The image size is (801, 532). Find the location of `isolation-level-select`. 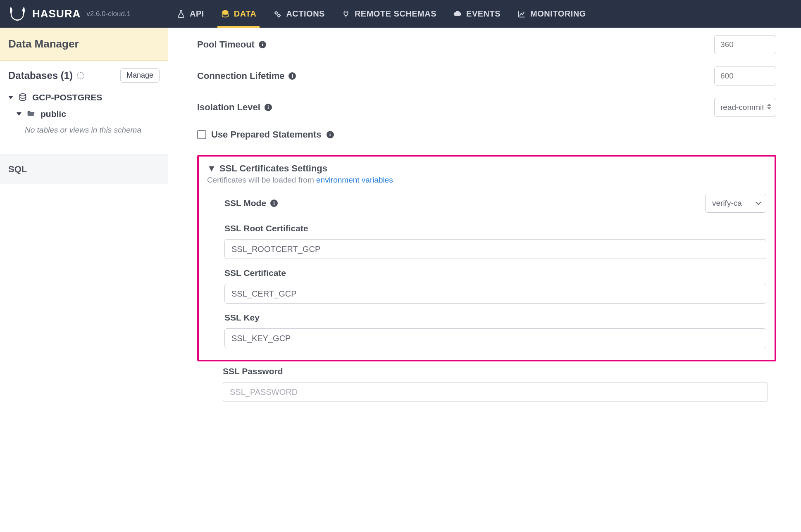

isolation-level-select is located at coordinates (745, 107).